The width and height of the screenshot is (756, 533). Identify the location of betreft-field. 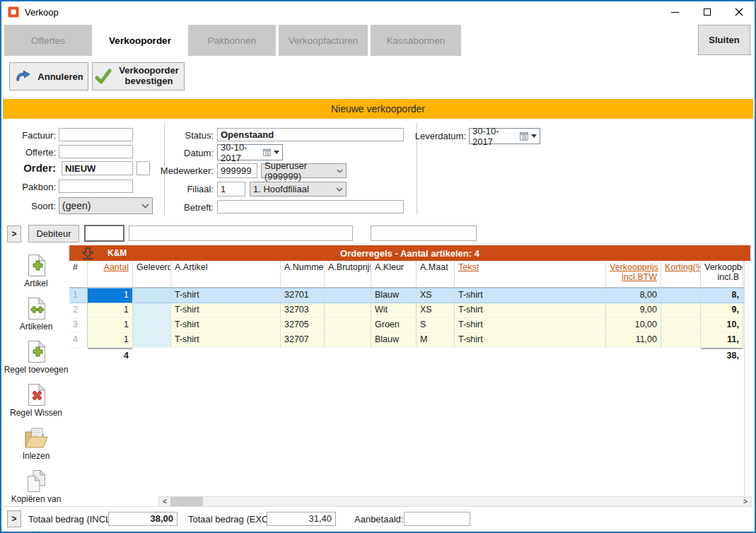
(310, 206).